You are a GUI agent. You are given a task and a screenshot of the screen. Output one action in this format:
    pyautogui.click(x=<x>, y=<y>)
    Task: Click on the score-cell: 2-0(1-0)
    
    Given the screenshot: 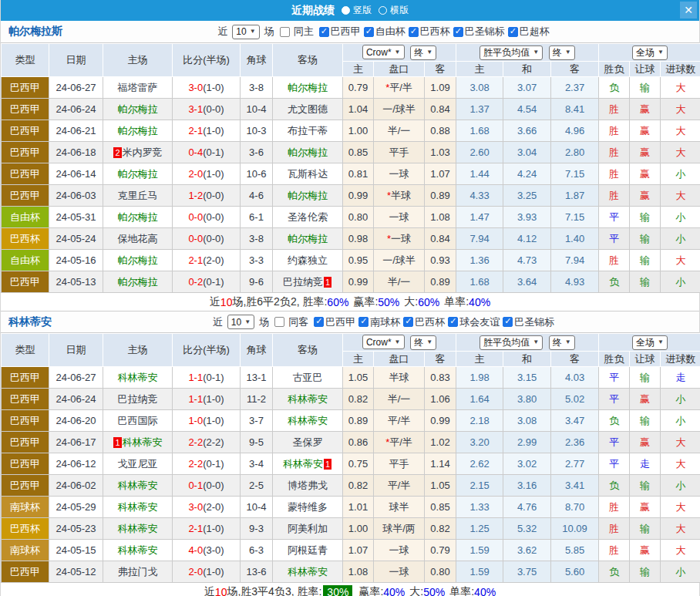 What is the action you would take?
    pyautogui.click(x=207, y=174)
    